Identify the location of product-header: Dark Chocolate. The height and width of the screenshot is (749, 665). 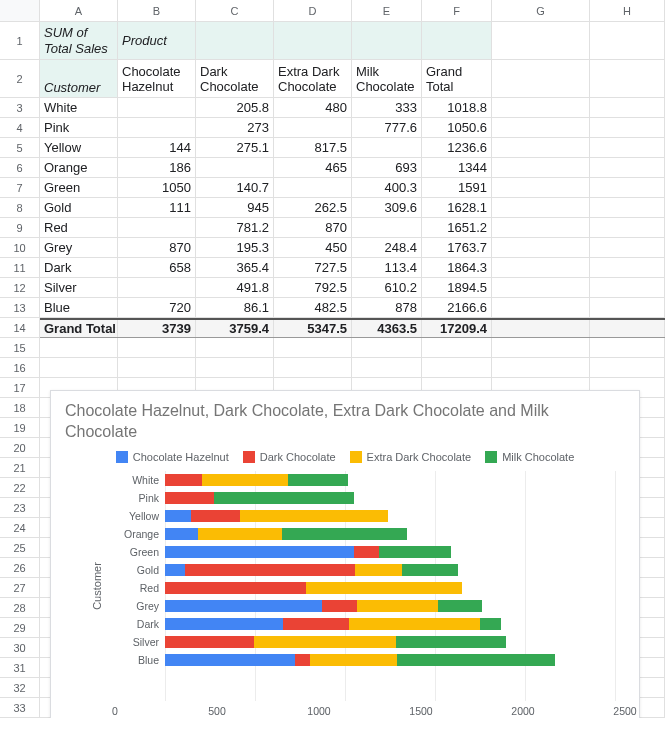
(235, 78).